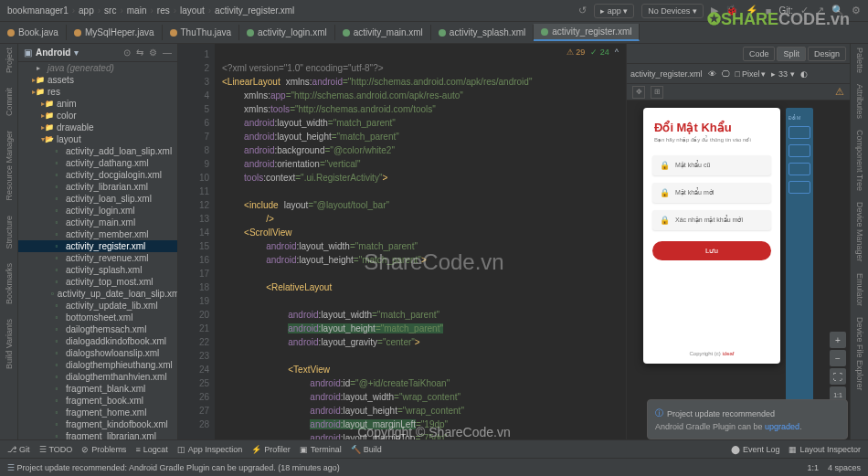 The height and width of the screenshot is (476, 868). I want to click on pan-icon: ✥, so click(639, 92).